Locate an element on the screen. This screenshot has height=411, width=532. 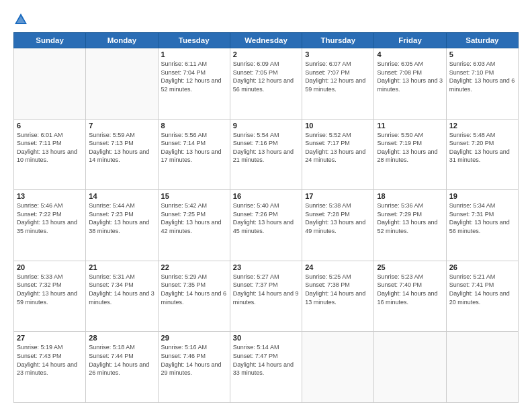
cell-day-number: 11 is located at coordinates (410, 126).